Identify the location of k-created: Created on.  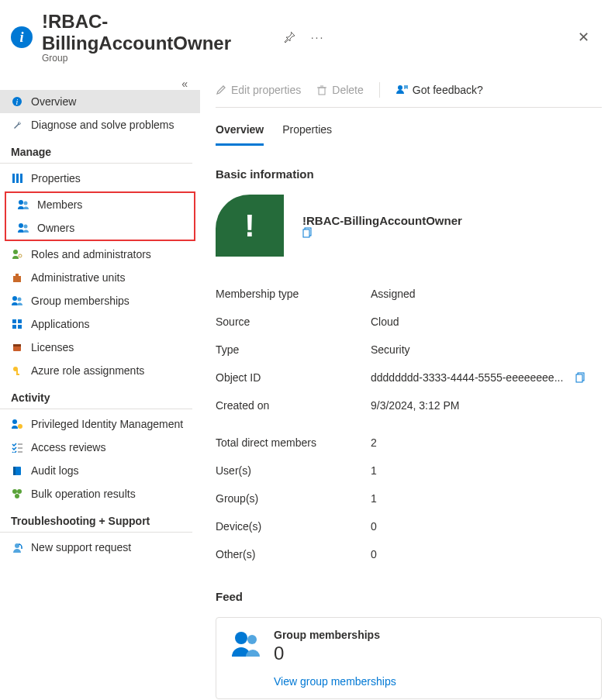
(293, 405).